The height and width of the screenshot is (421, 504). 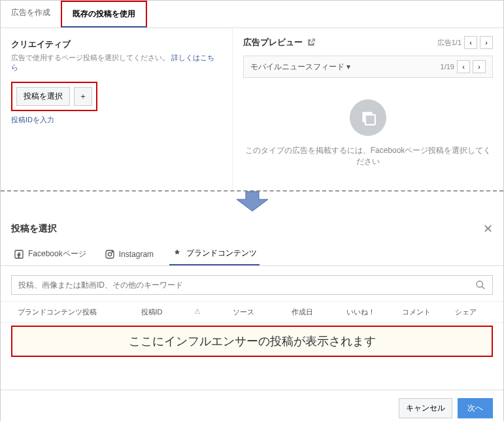 What do you see at coordinates (252, 14) in the screenshot?
I see `top-tabs: 広告を作成 既存の投稿を使用` at bounding box center [252, 14].